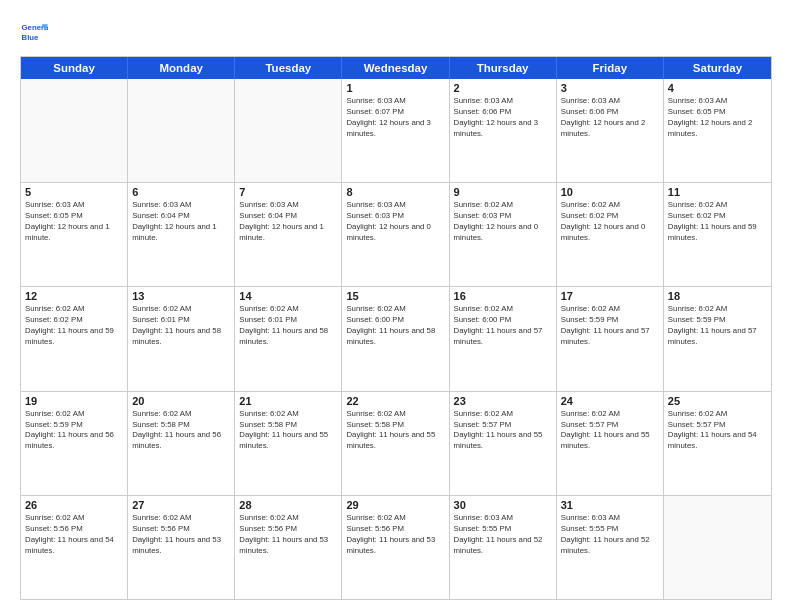  Describe the element at coordinates (503, 326) in the screenshot. I see `day-info: Sunrise: 6:02 AMSunset: 6:00 PMDaylight:…` at that location.